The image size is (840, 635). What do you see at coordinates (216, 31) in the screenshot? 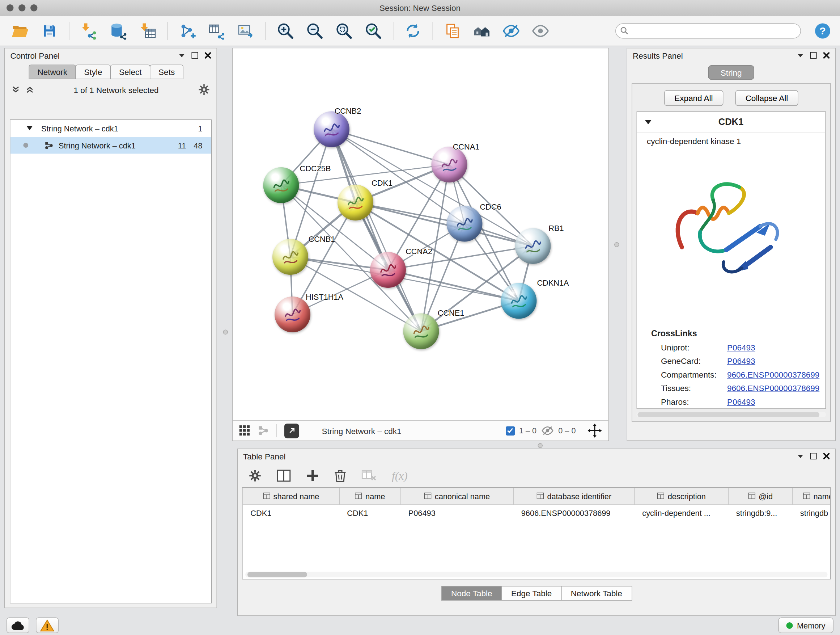
I see `network-from-table-button` at bounding box center [216, 31].